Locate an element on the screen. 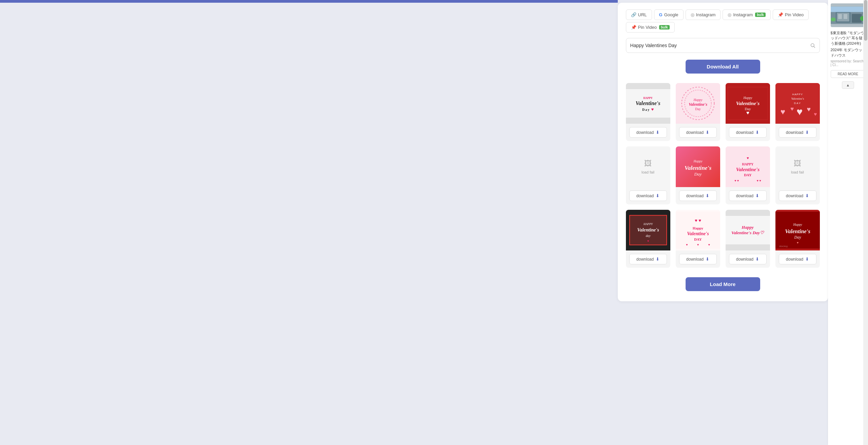  pin-icon: 📌 is located at coordinates (781, 15).